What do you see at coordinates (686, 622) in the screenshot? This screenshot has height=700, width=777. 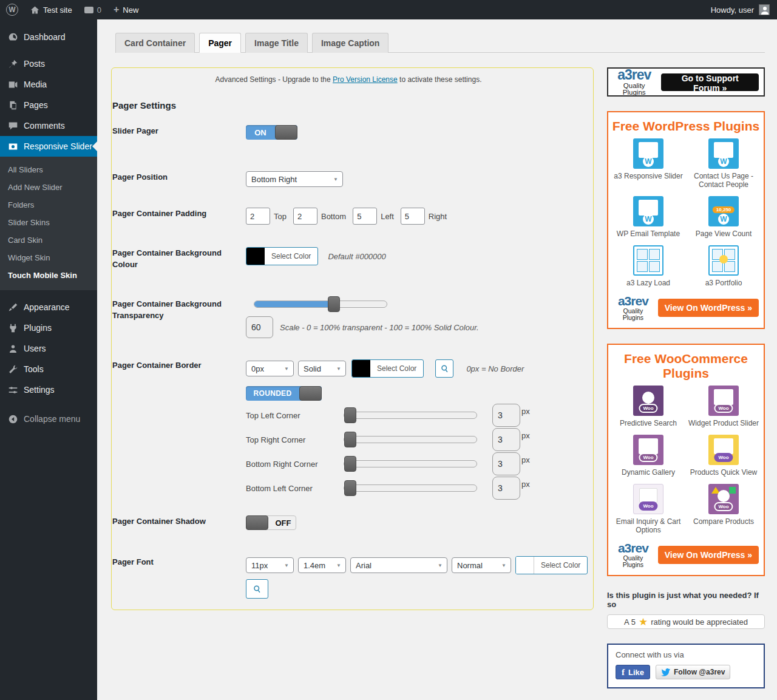 I see `rating-pill: A 5 ★ rating would be appreciated` at bounding box center [686, 622].